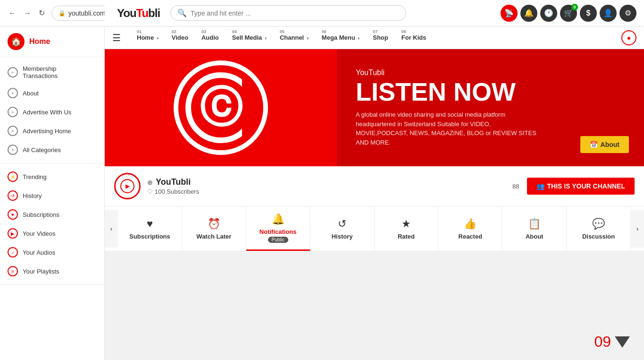  What do you see at coordinates (13, 177) in the screenshot?
I see `trending-icon: ⚡` at bounding box center [13, 177].